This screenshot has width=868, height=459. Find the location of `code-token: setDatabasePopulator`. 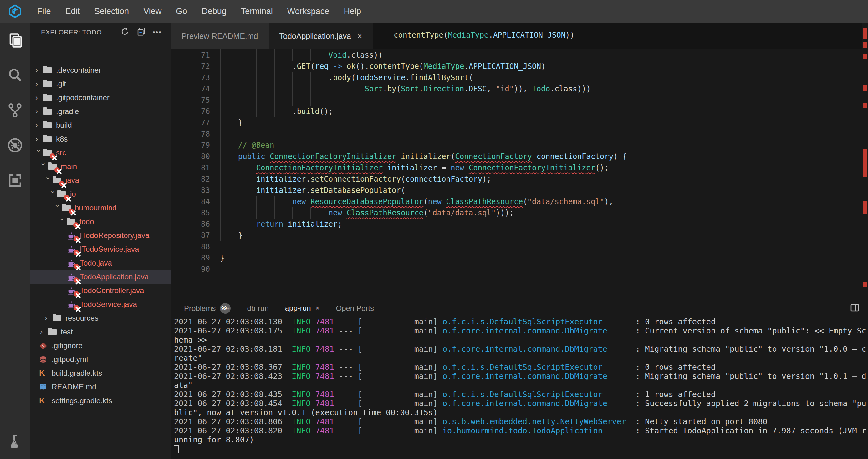

code-token: setDatabasePopulator is located at coordinates (356, 190).